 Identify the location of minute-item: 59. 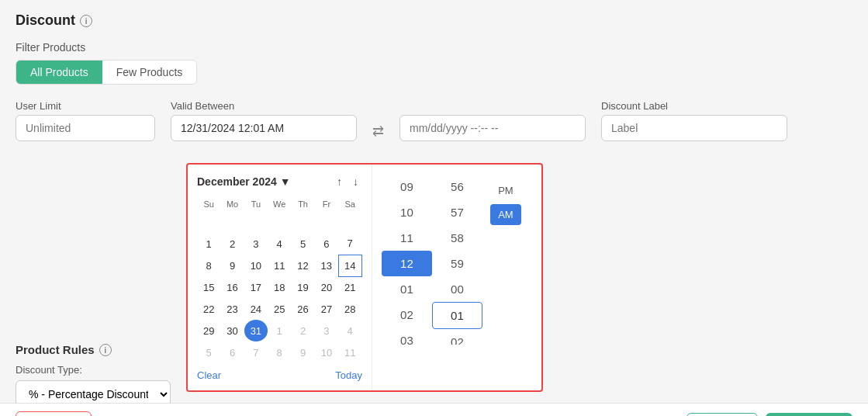
(458, 264).